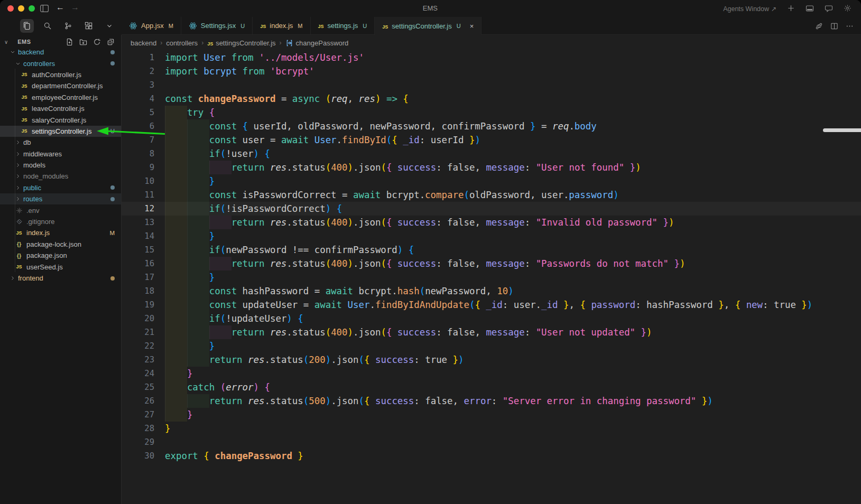 The image size is (861, 504). I want to click on tab-index.js: JSindex.jsM, so click(281, 25).